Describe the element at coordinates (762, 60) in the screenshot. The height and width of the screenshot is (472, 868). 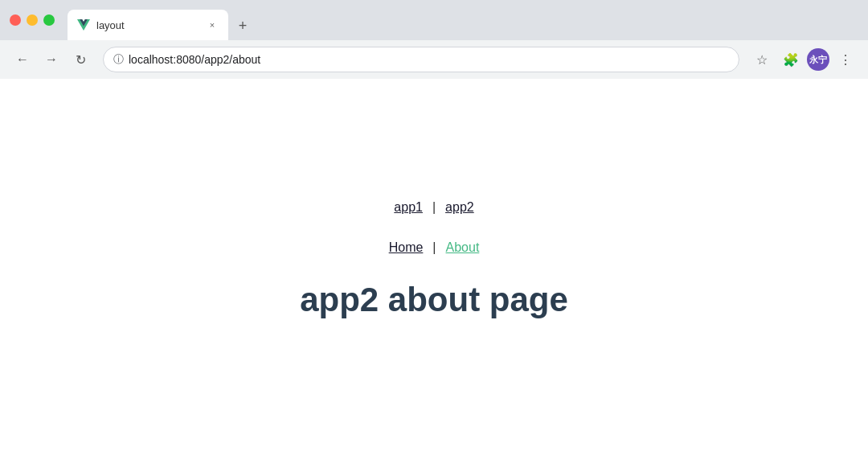
I see `bookmark-button: ☆` at that location.